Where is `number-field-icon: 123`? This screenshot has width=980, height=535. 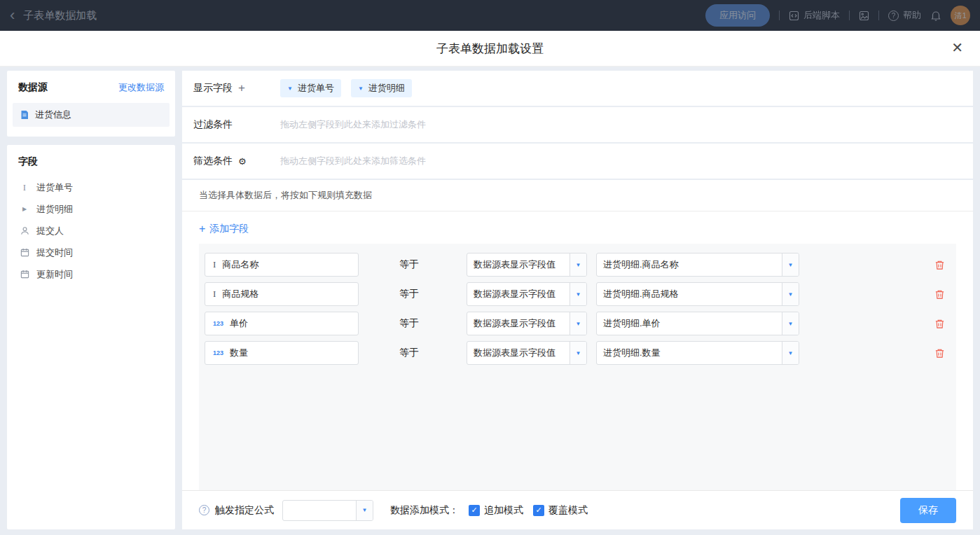 number-field-icon: 123 is located at coordinates (219, 353).